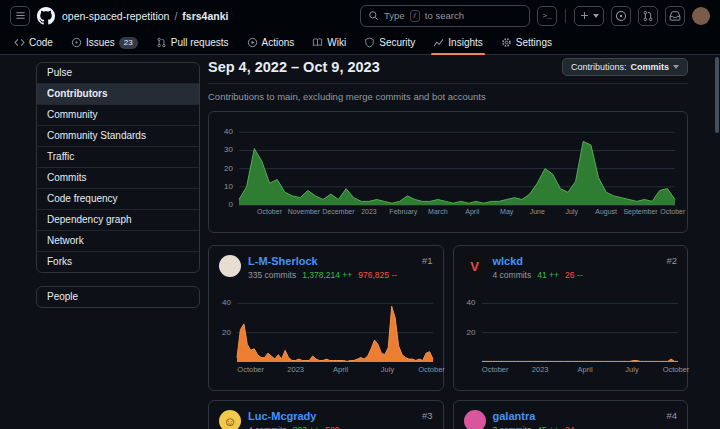  What do you see at coordinates (306, 427) in the screenshot?
I see `additions-count: 893 ++` at bounding box center [306, 427].